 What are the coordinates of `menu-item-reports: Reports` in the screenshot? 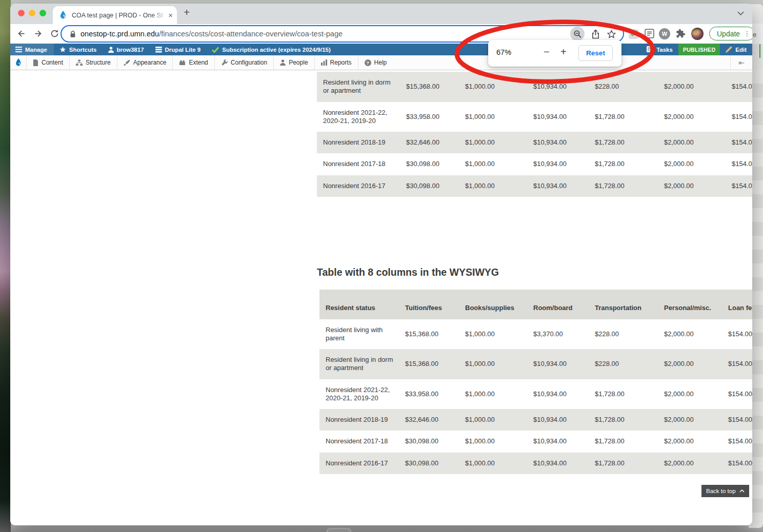 It's located at (336, 63).